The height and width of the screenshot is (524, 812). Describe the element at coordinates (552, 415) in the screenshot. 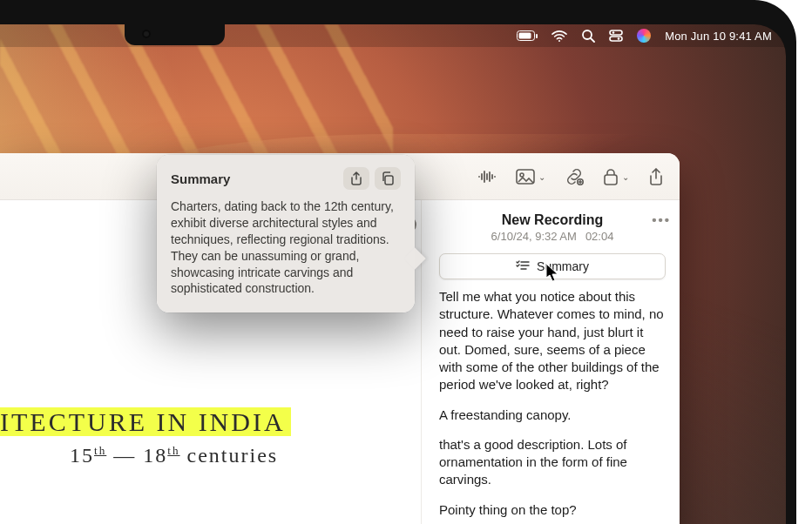

I see `transcript-paragraph: A freestanding canopy.` at that location.